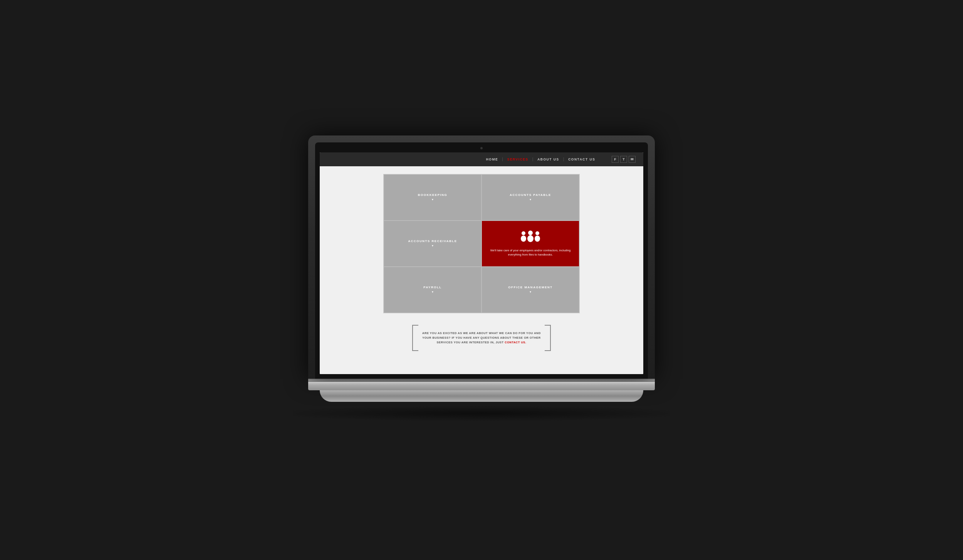 The width and height of the screenshot is (963, 560). What do you see at coordinates (530, 237) in the screenshot?
I see `hr-people-icon` at bounding box center [530, 237].